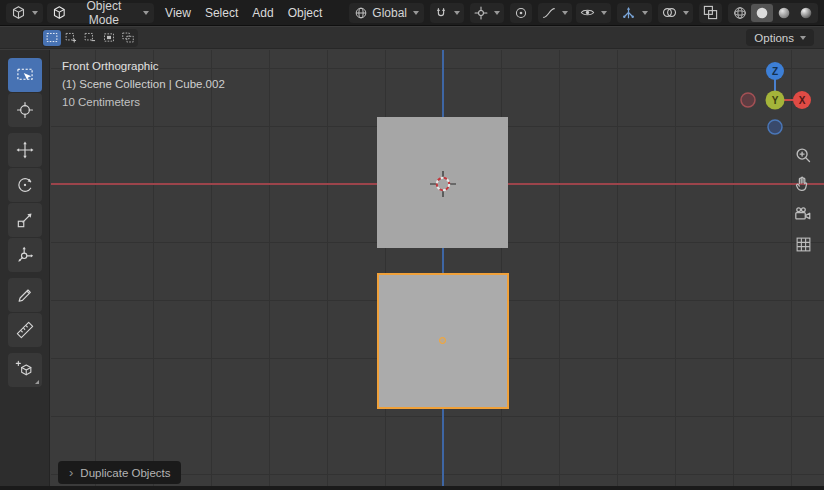 The image size is (824, 490). I want to click on shading-solid-button, so click(762, 13).